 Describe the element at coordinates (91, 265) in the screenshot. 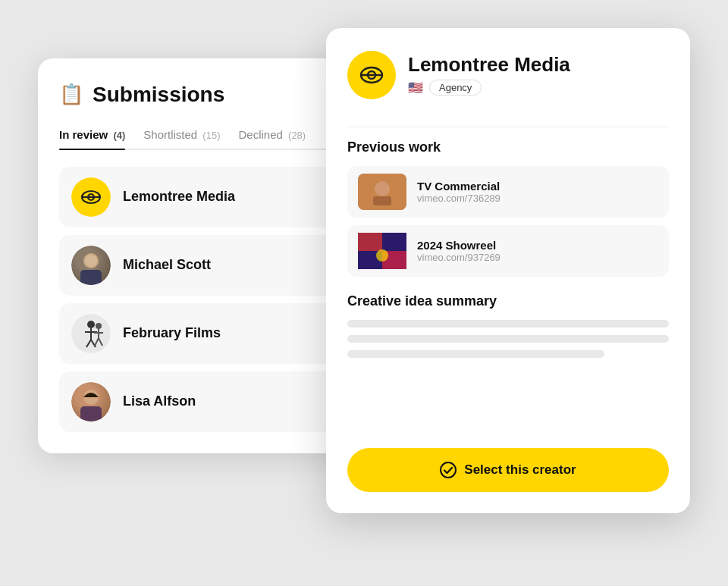

I see `avatar-michael` at that location.